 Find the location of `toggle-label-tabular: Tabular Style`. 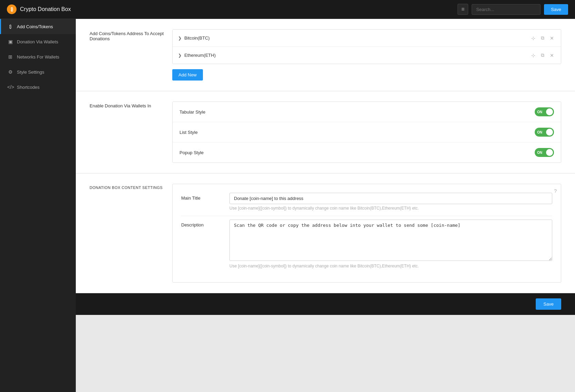

toggle-label-tabular: Tabular Style is located at coordinates (357, 112).